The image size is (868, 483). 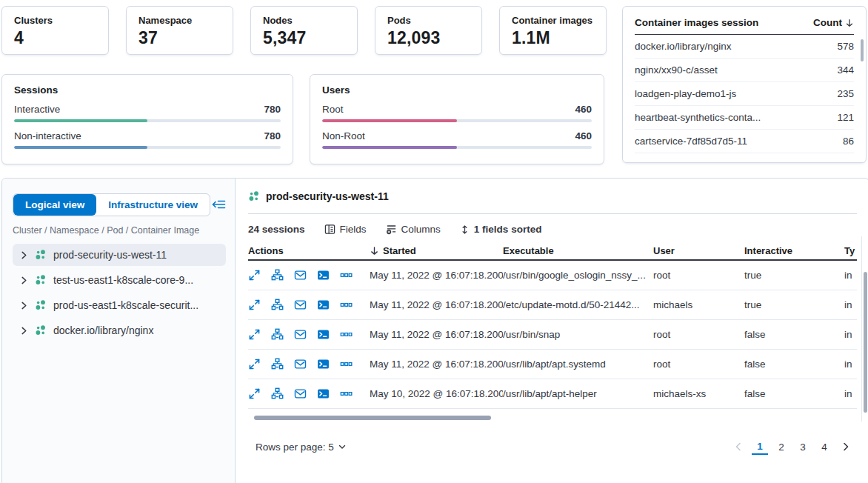 What do you see at coordinates (147, 110) in the screenshot?
I see `bar-label-row: Interactive 780` at bounding box center [147, 110].